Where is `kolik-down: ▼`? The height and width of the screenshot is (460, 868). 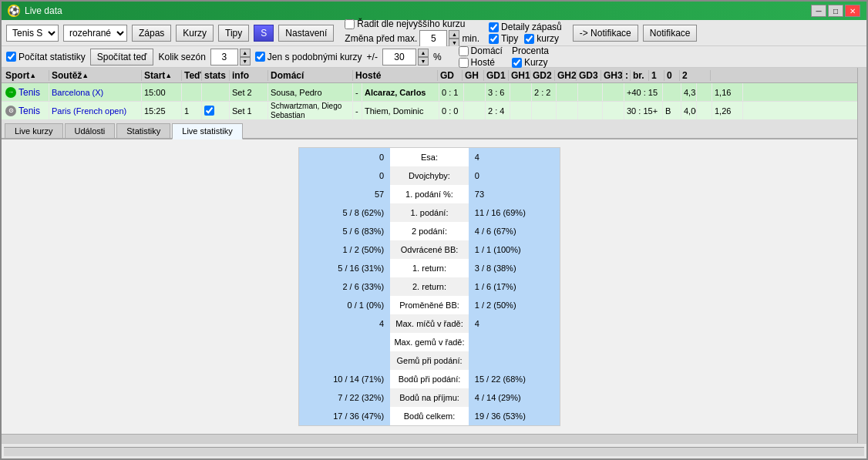 kolik-down: ▼ is located at coordinates (245, 62).